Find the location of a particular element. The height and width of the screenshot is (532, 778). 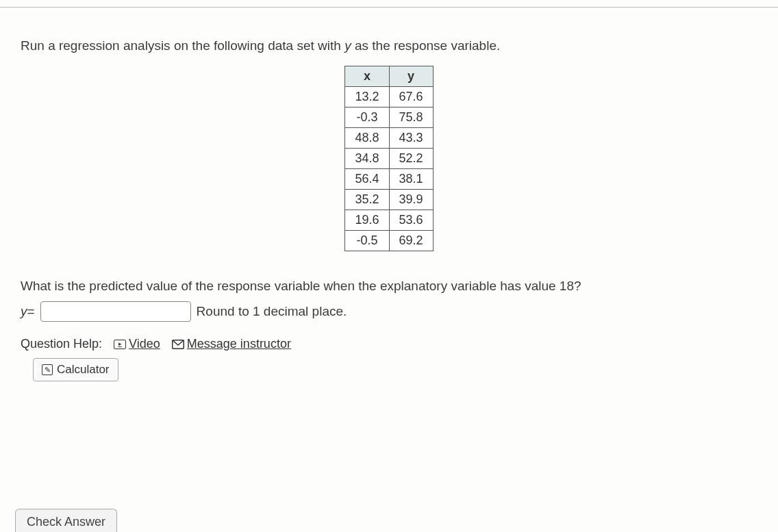

answer-prefix-eq: = is located at coordinates (32, 312).